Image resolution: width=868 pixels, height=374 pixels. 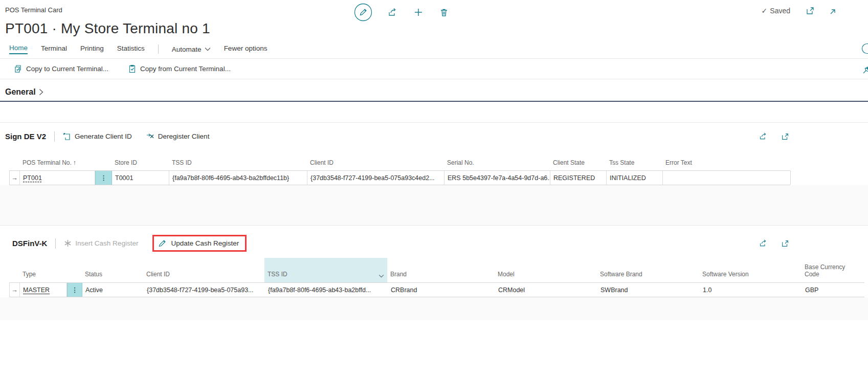 What do you see at coordinates (106, 244) in the screenshot?
I see `insert-cash-register-label: Insert Cash Register` at bounding box center [106, 244].